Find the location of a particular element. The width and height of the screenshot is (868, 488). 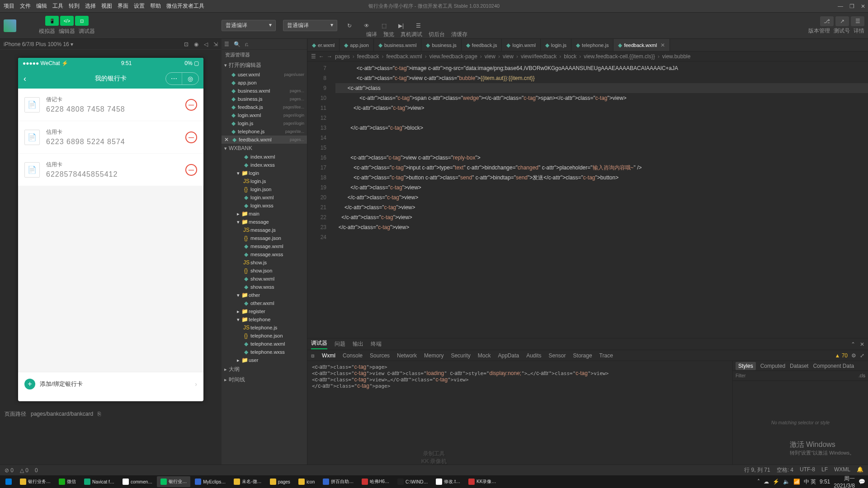

card-item: 📄信用卡6223 6898 5224 8574— is located at coordinates (111, 137).